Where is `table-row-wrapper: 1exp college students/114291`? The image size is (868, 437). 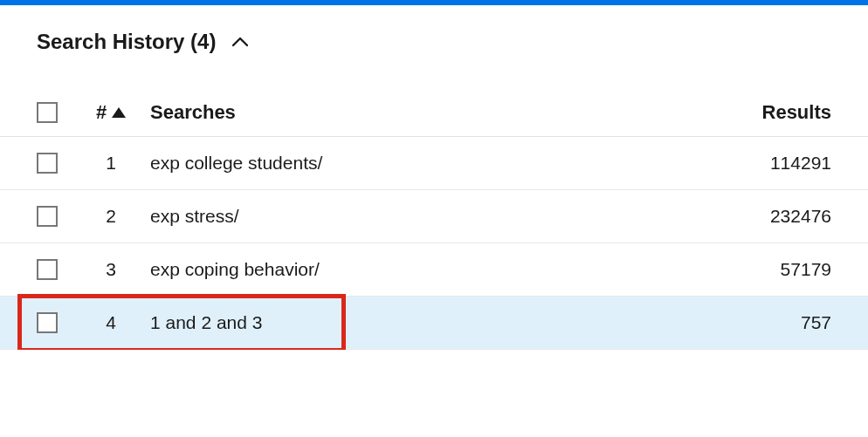 table-row-wrapper: 1exp college students/114291 is located at coordinates (434, 164).